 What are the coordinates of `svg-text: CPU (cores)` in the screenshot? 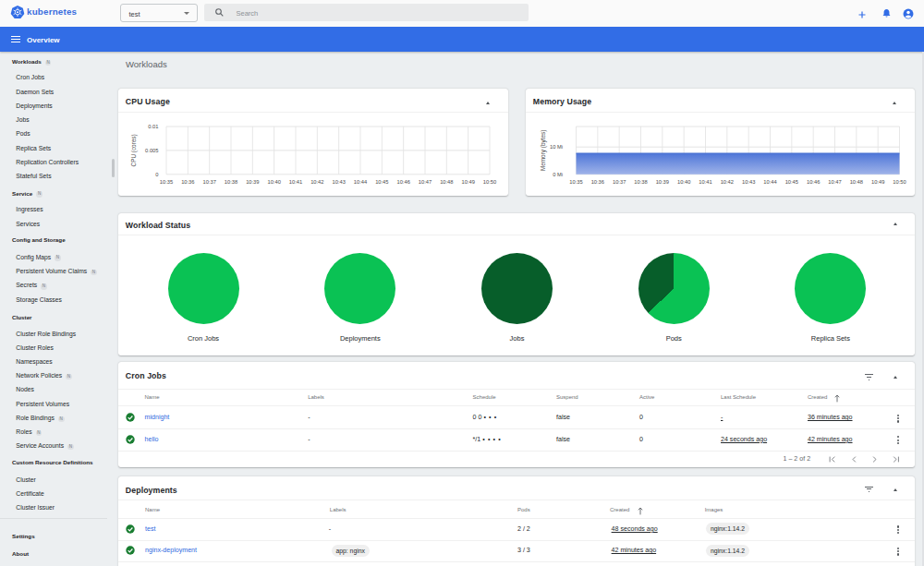 It's located at (135, 150).